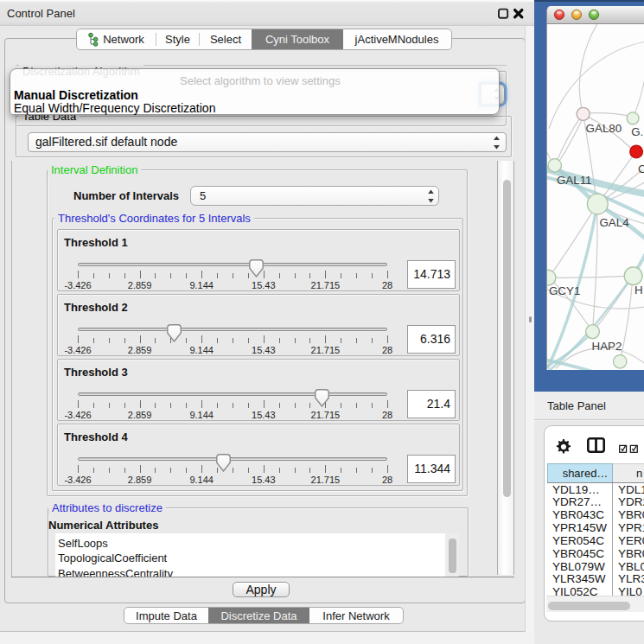 The height and width of the screenshot is (644, 644). Describe the element at coordinates (574, 180) in the screenshot. I see `svg-text: GAL11` at that location.